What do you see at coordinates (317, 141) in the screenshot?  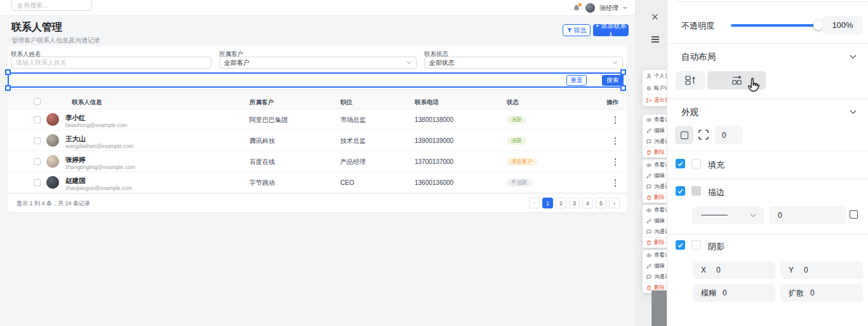 I see `table-row: 王大山 wangdashan@example.com 腾讯科技 技术总监 139…` at bounding box center [317, 141].